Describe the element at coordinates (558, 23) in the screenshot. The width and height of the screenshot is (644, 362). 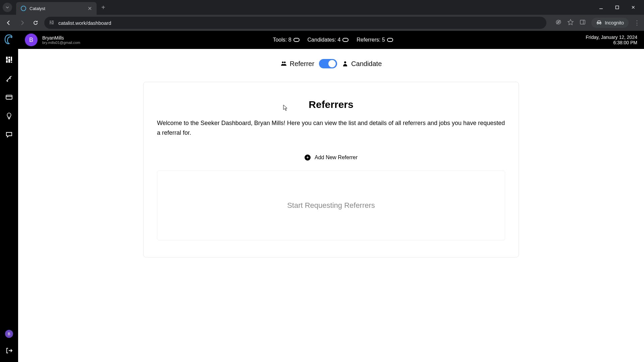
I see `tracking-blocked-icon` at that location.